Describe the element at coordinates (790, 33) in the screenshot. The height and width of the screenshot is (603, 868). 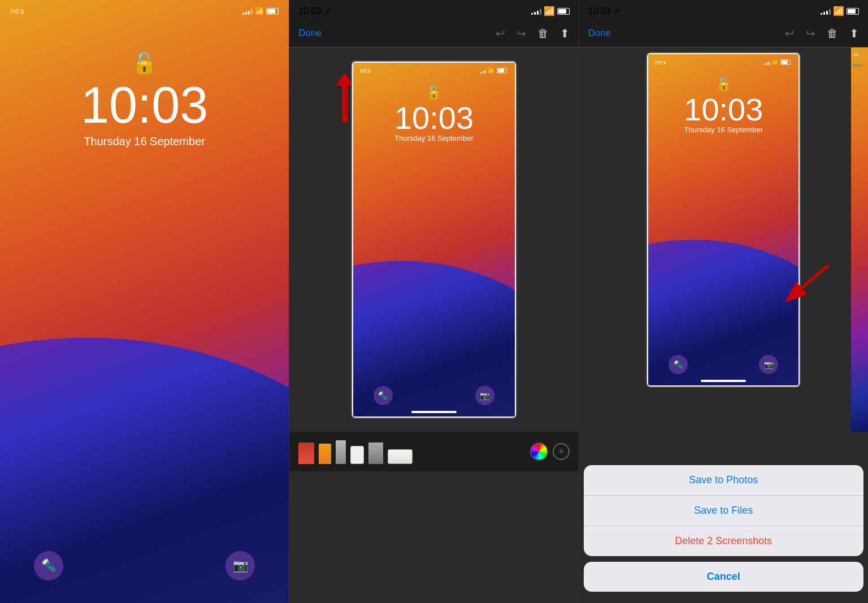
I see `undo-icon-p3: ↩` at that location.